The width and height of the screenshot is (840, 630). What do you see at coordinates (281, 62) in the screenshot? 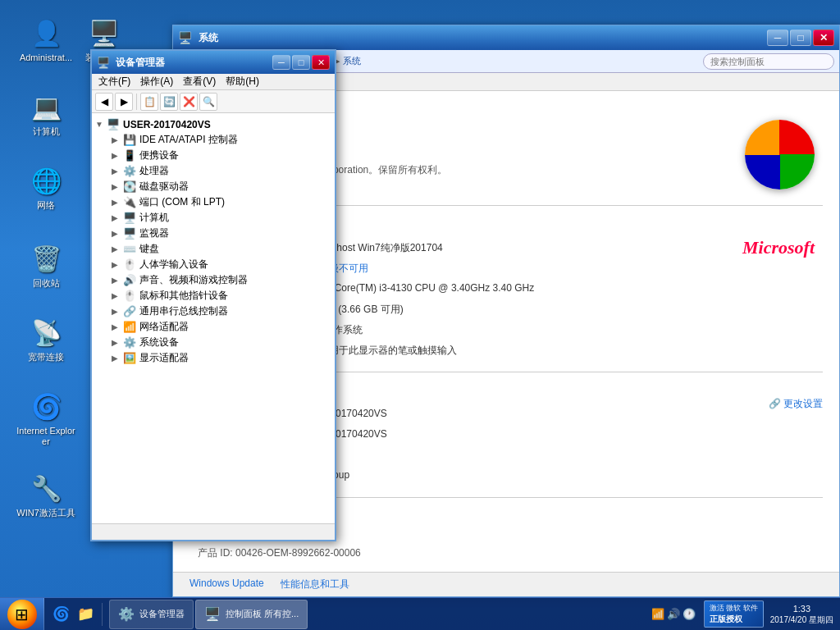
I see `dm-minimize-button: ─` at bounding box center [281, 62].